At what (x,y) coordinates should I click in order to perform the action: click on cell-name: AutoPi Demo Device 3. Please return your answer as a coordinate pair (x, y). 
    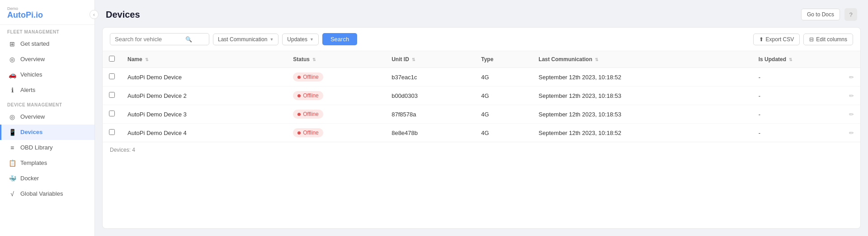
    Looking at the image, I should click on (204, 114).